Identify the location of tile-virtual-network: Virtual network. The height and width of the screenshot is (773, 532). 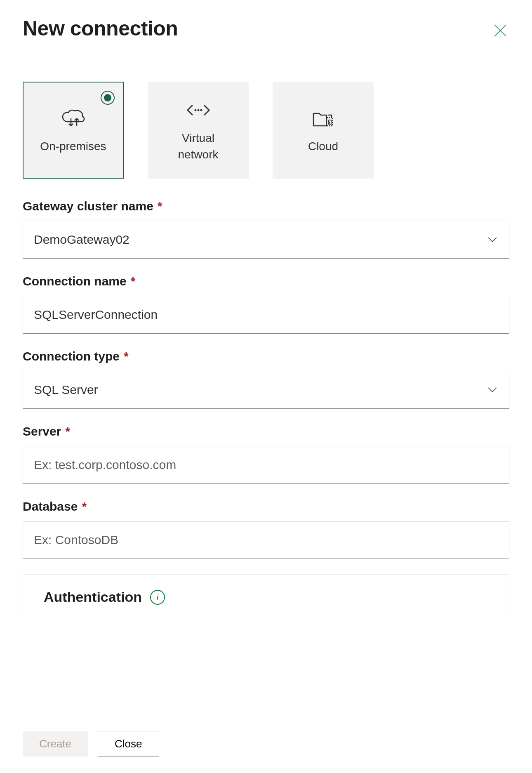
(198, 130).